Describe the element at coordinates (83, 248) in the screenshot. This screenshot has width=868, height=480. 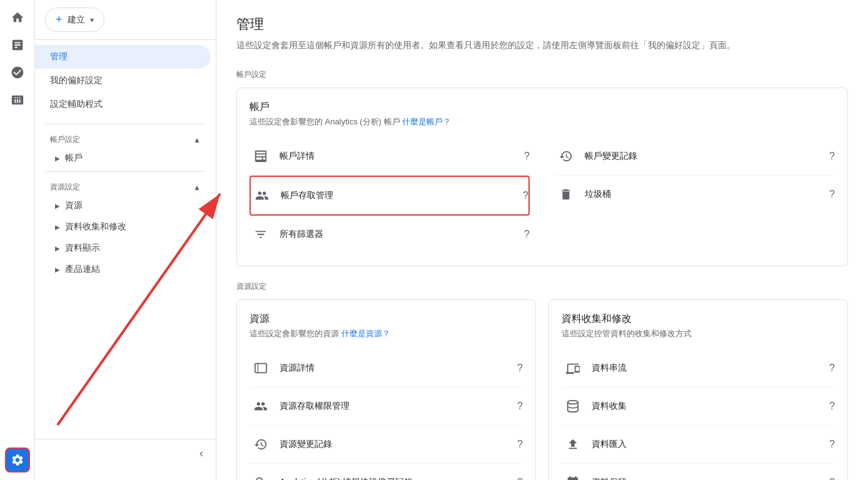
I see `data-display-label: 資料顯示` at that location.